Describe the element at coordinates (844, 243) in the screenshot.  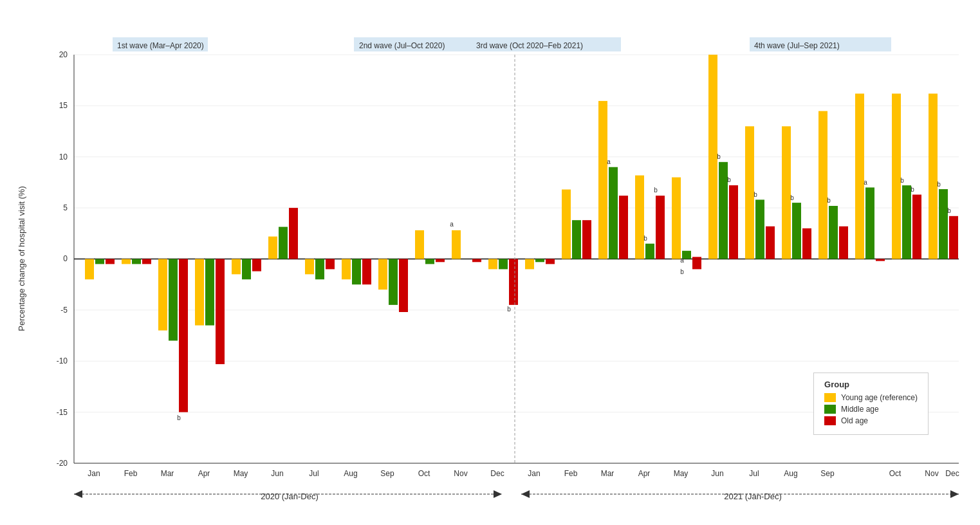
I see `bar-2021-sep-old` at that location.